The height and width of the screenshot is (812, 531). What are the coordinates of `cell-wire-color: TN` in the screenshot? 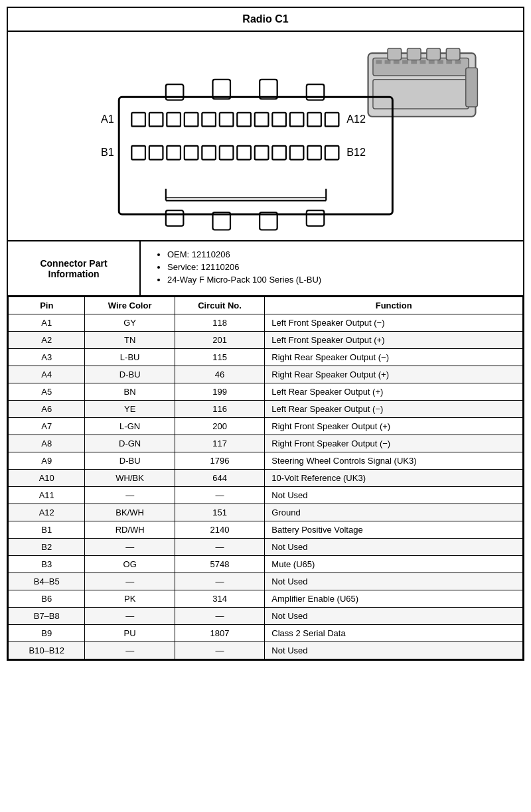 It's located at (130, 340).